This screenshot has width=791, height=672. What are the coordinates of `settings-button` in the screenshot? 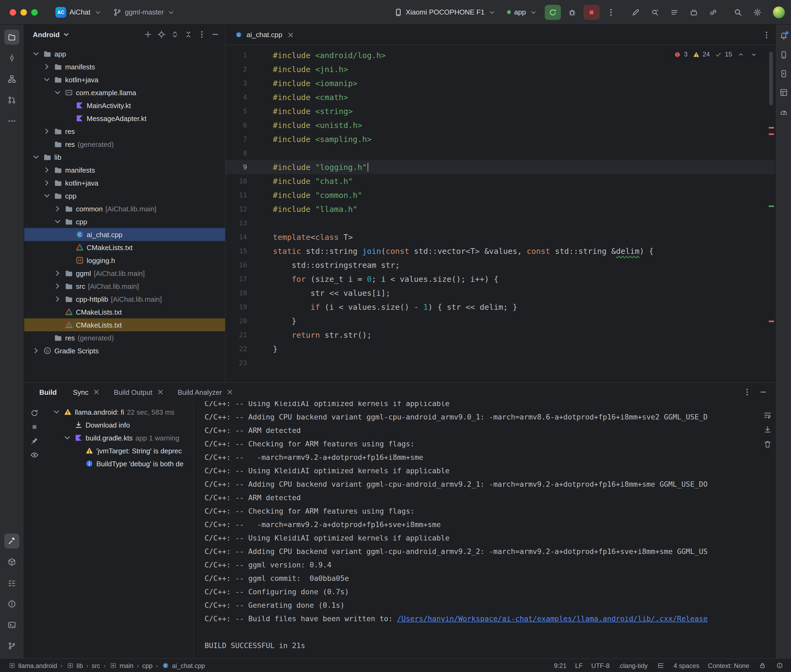 It's located at (757, 12).